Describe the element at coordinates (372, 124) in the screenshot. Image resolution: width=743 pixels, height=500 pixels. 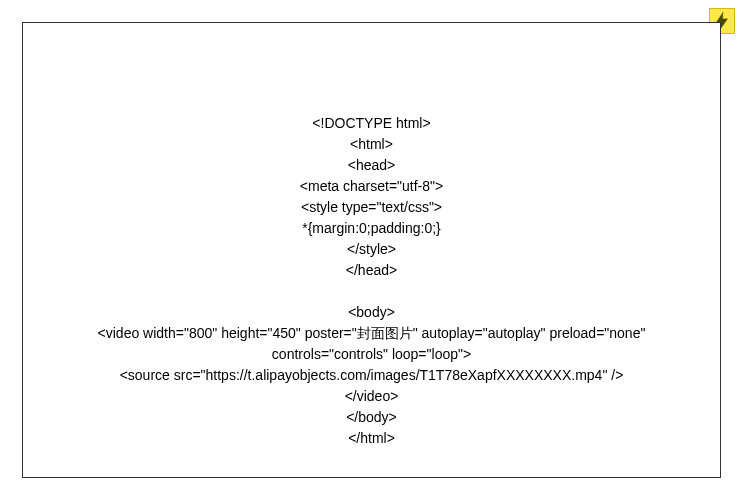
I see `code-line: <!DOCTYPE html>` at that location.